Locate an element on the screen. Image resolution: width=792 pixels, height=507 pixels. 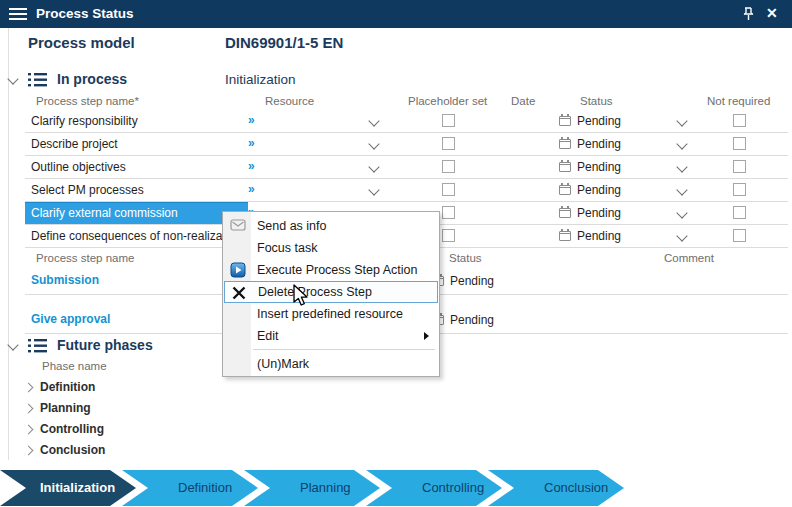
phase-chevron-conclusion: Conclusion is located at coordinates (556, 488).